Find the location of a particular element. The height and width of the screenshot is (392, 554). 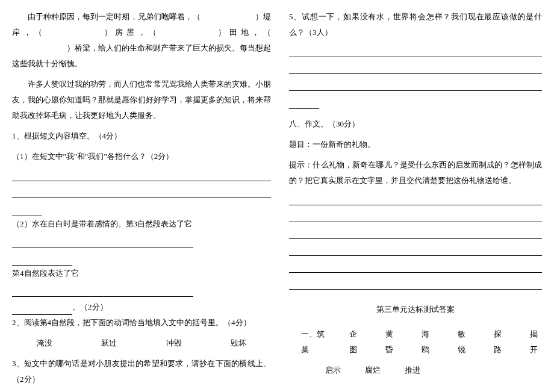

verb-option: 毁坏 is located at coordinates (238, 343).